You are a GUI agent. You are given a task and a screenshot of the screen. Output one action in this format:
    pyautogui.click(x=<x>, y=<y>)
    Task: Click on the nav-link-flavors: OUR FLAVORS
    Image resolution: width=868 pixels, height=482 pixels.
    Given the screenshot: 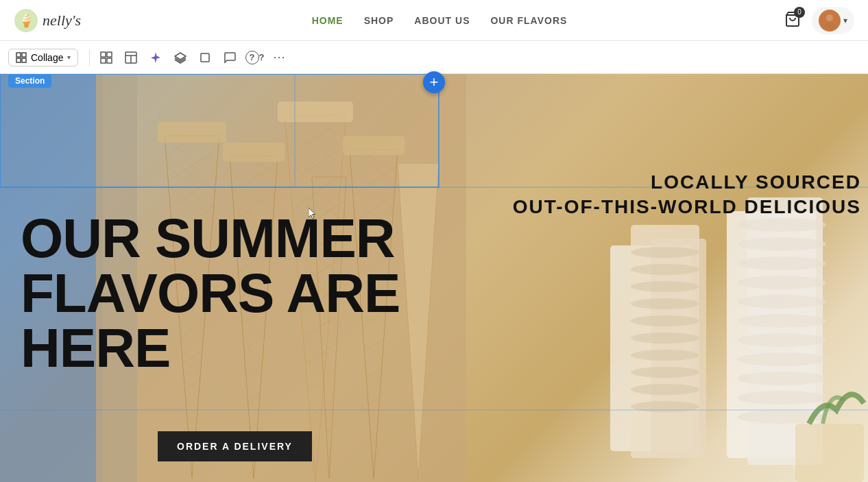 What is the action you would take?
    pyautogui.click(x=529, y=21)
    